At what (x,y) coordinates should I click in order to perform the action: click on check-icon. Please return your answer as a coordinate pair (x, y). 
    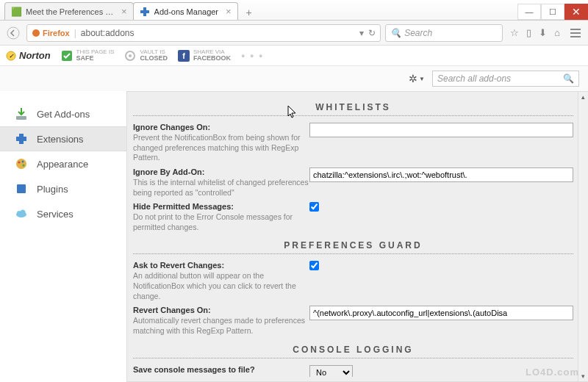
    Looking at the image, I should click on (67, 56).